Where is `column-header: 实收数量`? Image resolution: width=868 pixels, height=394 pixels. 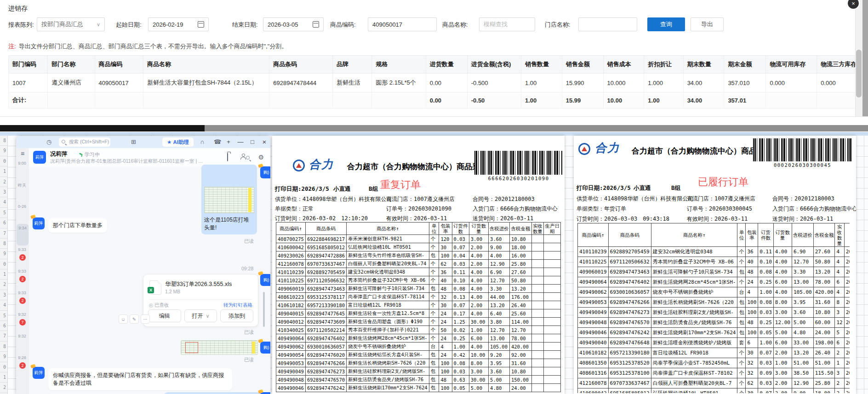
column-header: 实收数量 is located at coordinates (839, 235).